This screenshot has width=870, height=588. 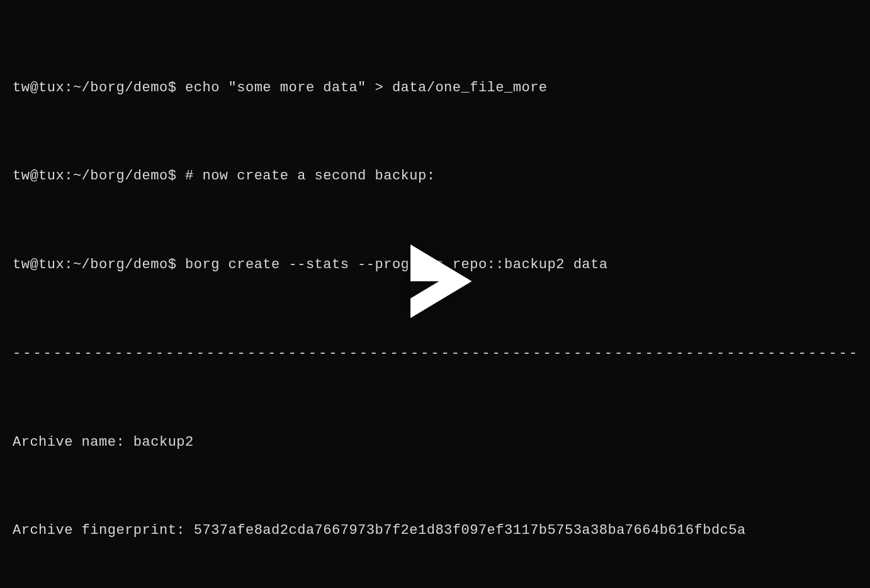 I want to click on play-icon, so click(x=435, y=319).